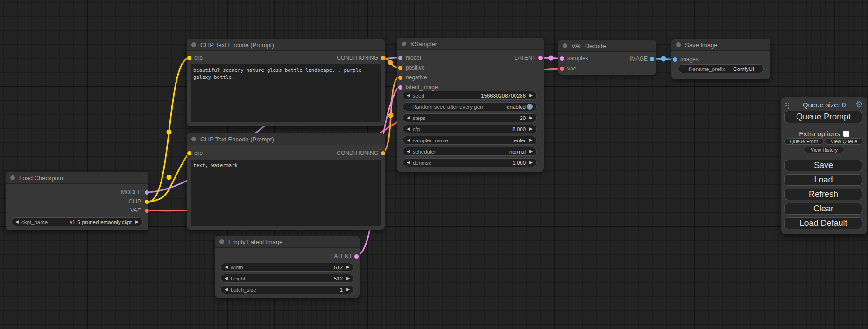 The height and width of the screenshot is (329, 868). Describe the element at coordinates (824, 117) in the screenshot. I see `queue-prompt-button: Queue Prompt` at that location.